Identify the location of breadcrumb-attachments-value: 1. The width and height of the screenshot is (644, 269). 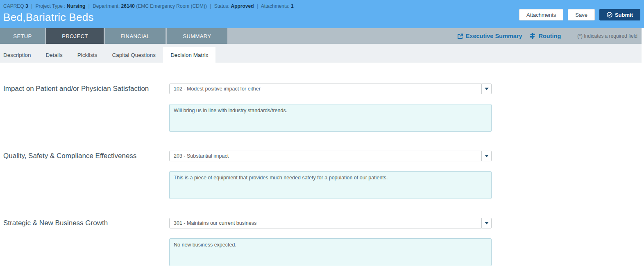
(293, 6).